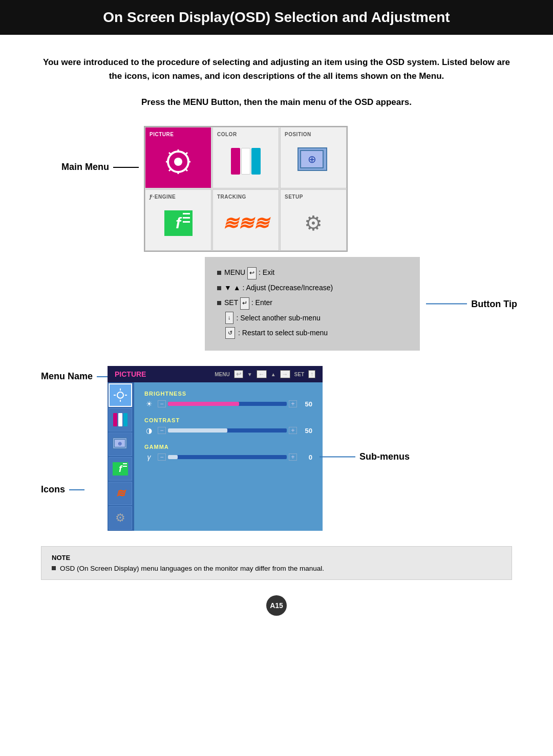 The height and width of the screenshot is (756, 553). I want to click on contrast-icon: ◑, so click(149, 430).